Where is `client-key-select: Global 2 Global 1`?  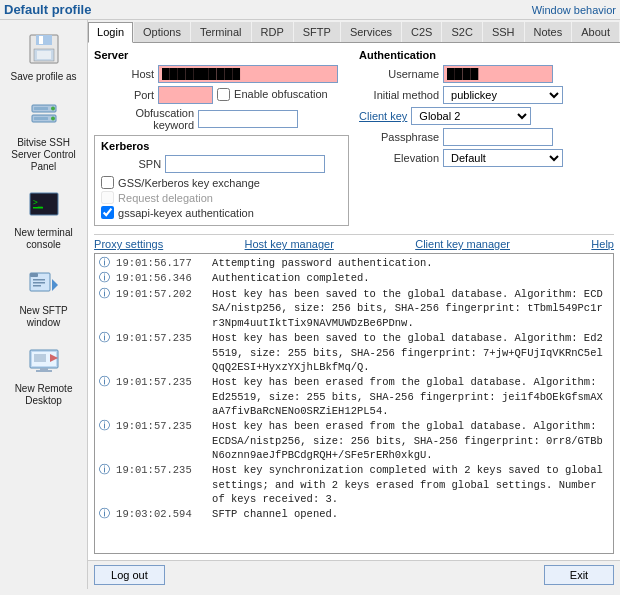
client-key-select: Global 2 Global 1 is located at coordinates (471, 116).